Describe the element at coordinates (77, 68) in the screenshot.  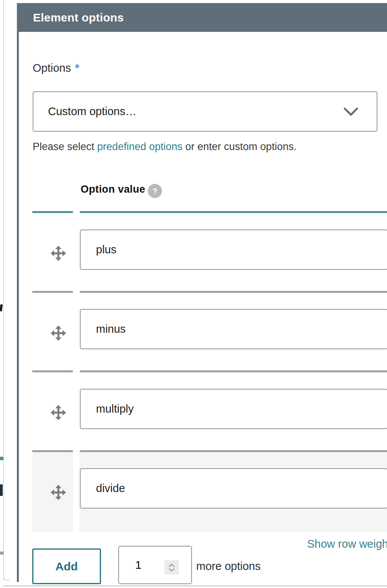
I see `required-marker: *` at that location.